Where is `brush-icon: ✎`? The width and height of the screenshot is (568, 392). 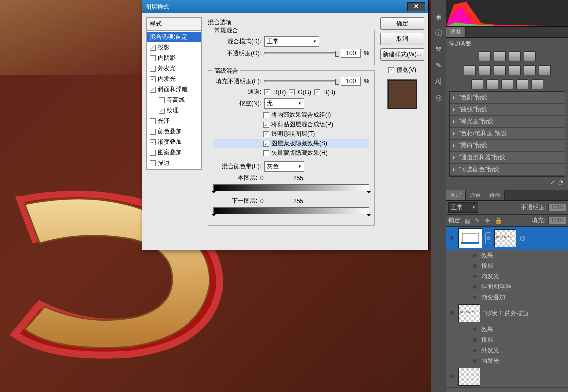
brush-icon: ✎ is located at coordinates (439, 65).